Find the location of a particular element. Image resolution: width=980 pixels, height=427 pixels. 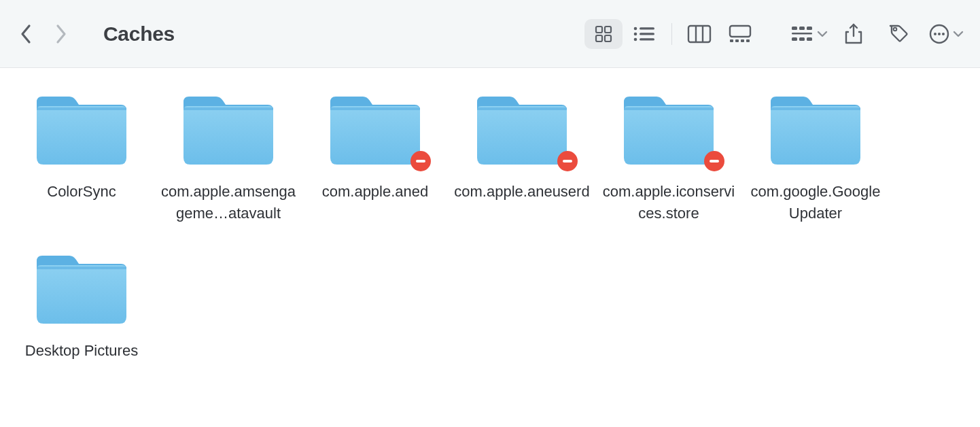

divider is located at coordinates (671, 34).